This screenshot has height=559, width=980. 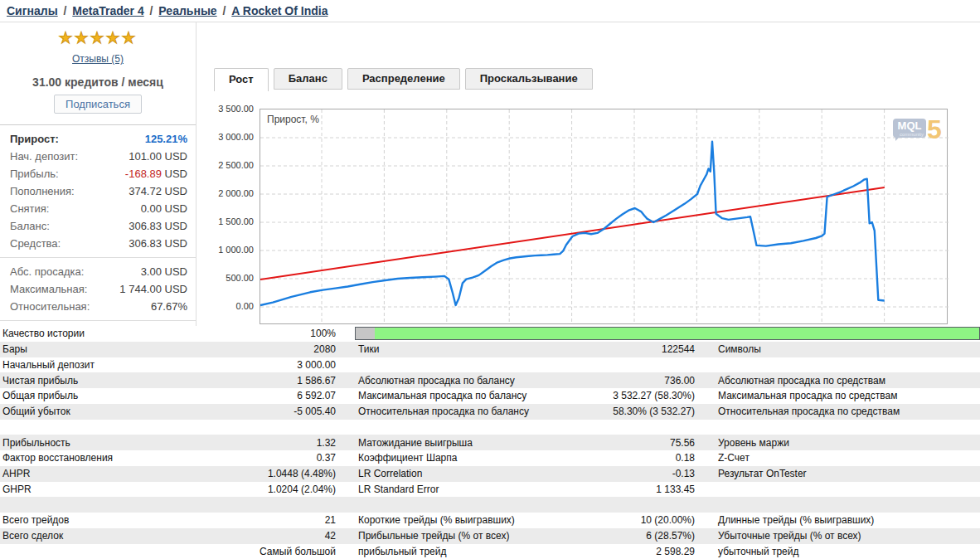 I want to click on stat-label: Пополнения:, so click(x=42, y=191).